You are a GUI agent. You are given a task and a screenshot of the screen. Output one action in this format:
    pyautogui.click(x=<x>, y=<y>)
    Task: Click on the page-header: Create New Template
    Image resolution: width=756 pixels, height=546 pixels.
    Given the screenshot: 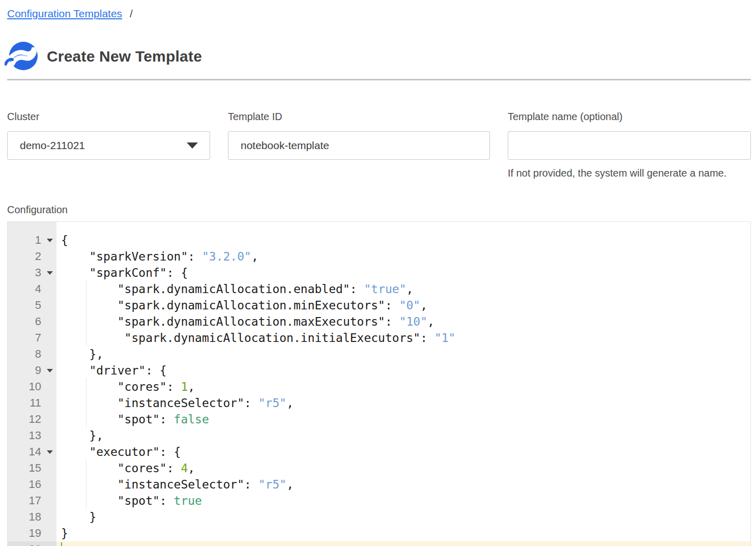 What is the action you would take?
    pyautogui.click(x=103, y=56)
    